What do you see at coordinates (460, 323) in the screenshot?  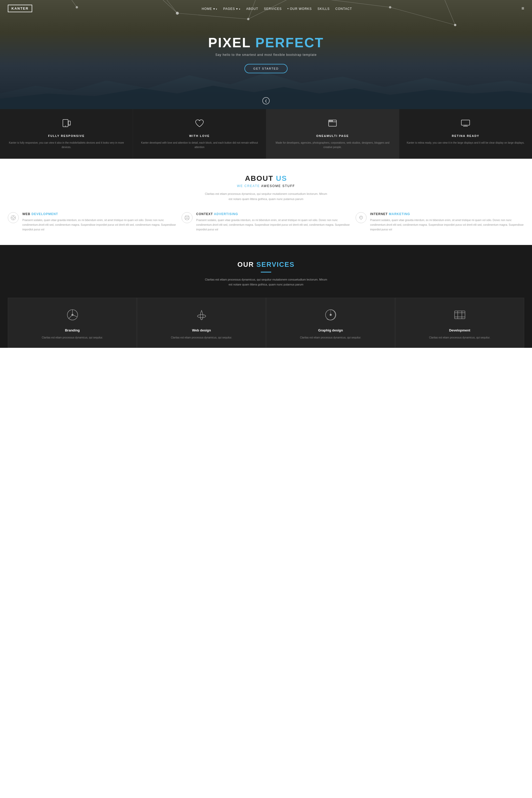 I see `service-card-development: Development Claritas est etiam processus…` at bounding box center [460, 323].